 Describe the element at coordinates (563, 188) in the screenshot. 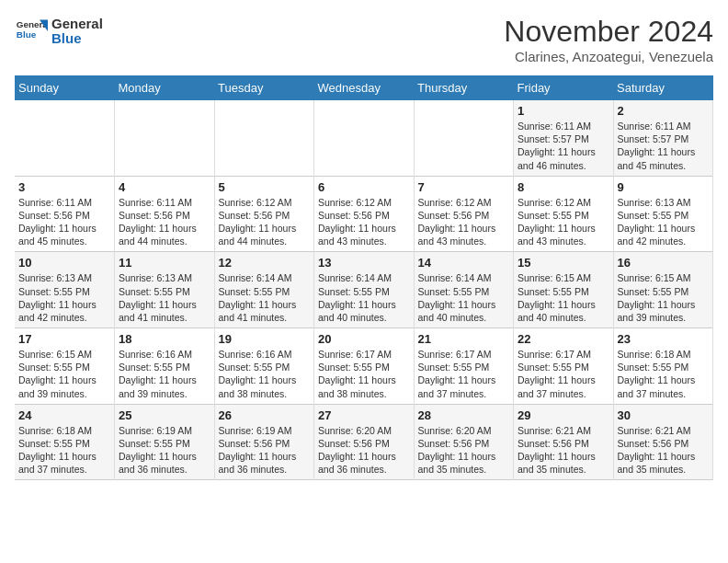

I see `day-number: 8` at that location.